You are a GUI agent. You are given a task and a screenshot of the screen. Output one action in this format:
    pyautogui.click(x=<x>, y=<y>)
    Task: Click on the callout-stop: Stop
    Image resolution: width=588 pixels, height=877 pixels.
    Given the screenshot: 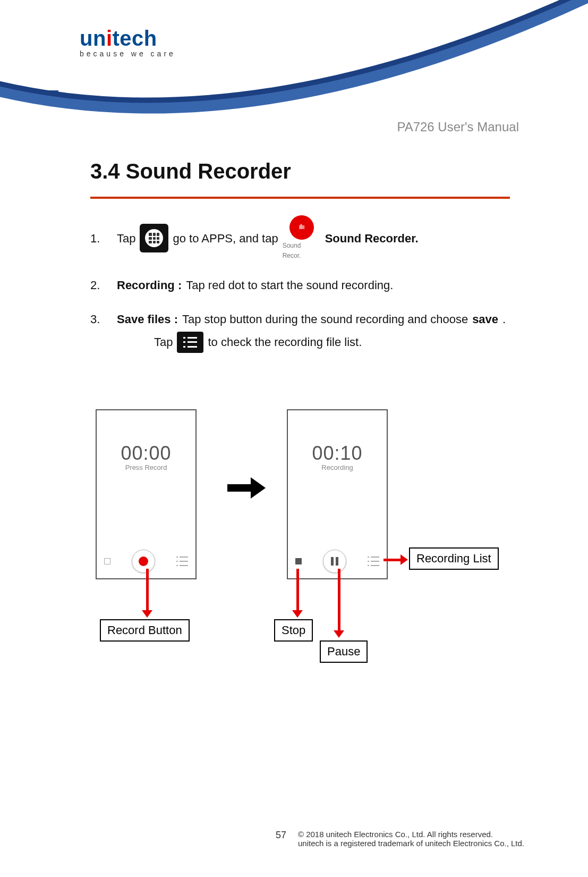 What is the action you would take?
    pyautogui.click(x=293, y=630)
    